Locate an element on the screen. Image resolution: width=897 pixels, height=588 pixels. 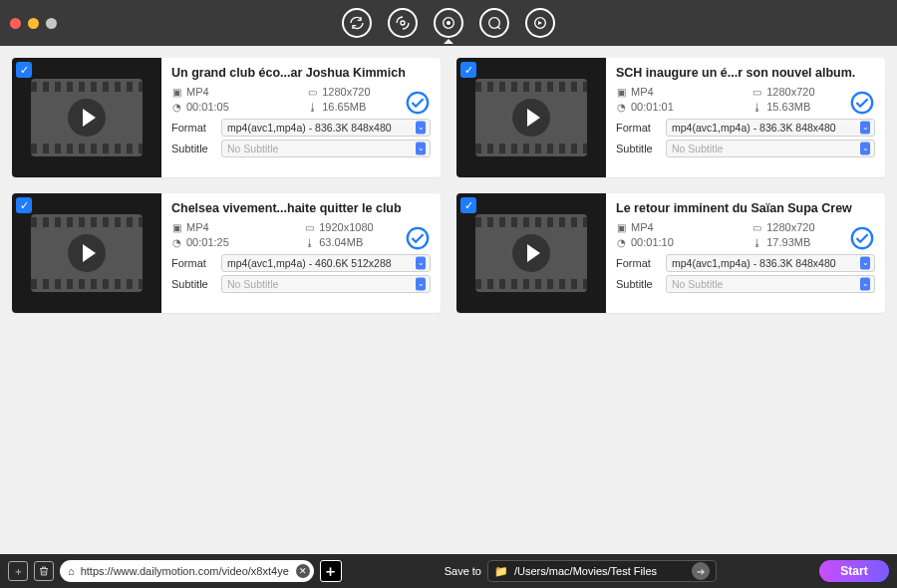
video-title: Le retour imminent du Saïan Supa Crew is located at coordinates (746, 208).